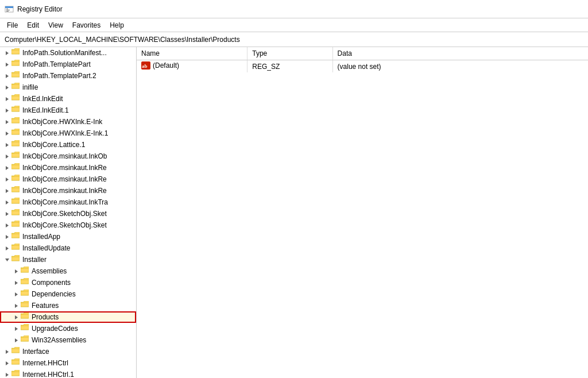 This screenshot has height=378, width=588. I want to click on tree-item: InkEd.InkEdit.1, so click(68, 110).